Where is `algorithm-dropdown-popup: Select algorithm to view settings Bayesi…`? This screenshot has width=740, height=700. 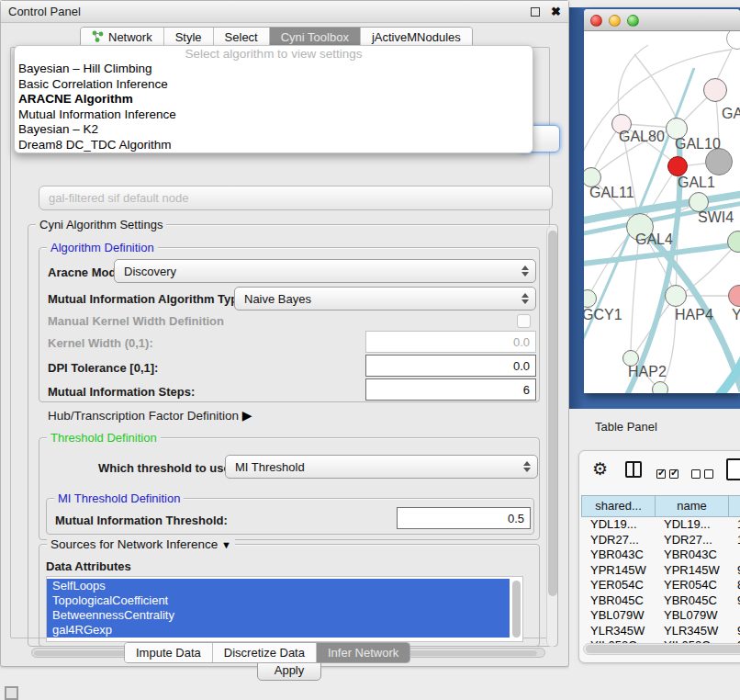
algorithm-dropdown-popup: Select algorithm to view settings Bayesi… is located at coordinates (274, 99).